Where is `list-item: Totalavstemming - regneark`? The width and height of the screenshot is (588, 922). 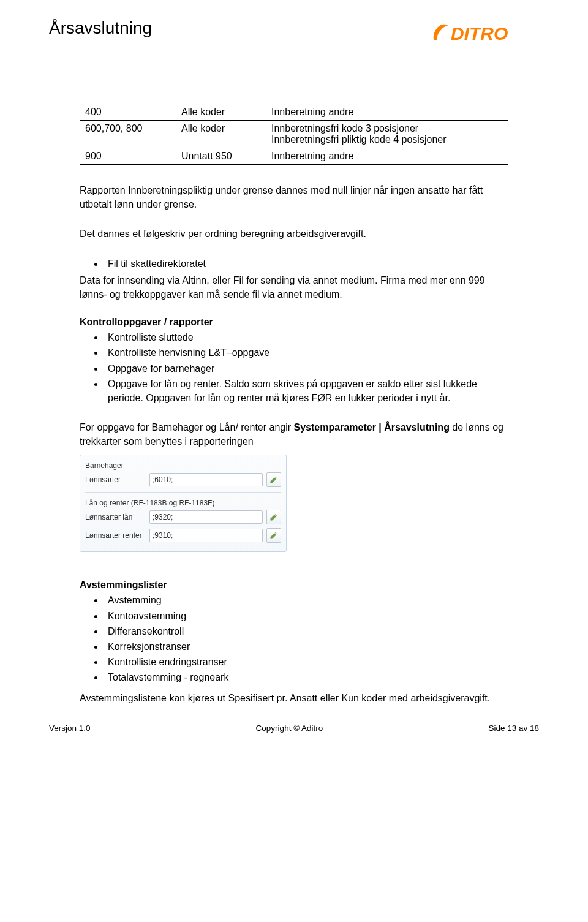
list-item: Totalavstemming - regneark is located at coordinates (306, 678).